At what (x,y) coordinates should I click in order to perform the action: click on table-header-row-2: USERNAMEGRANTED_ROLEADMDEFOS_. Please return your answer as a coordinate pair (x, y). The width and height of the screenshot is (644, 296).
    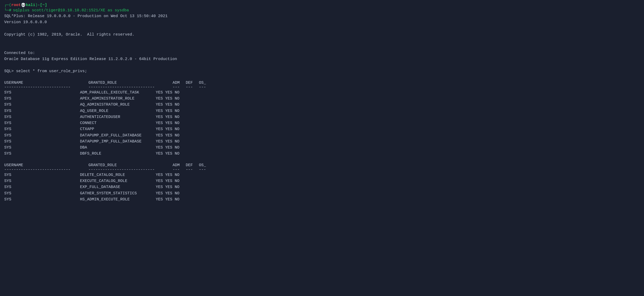
    Looking at the image, I should click on (322, 165).